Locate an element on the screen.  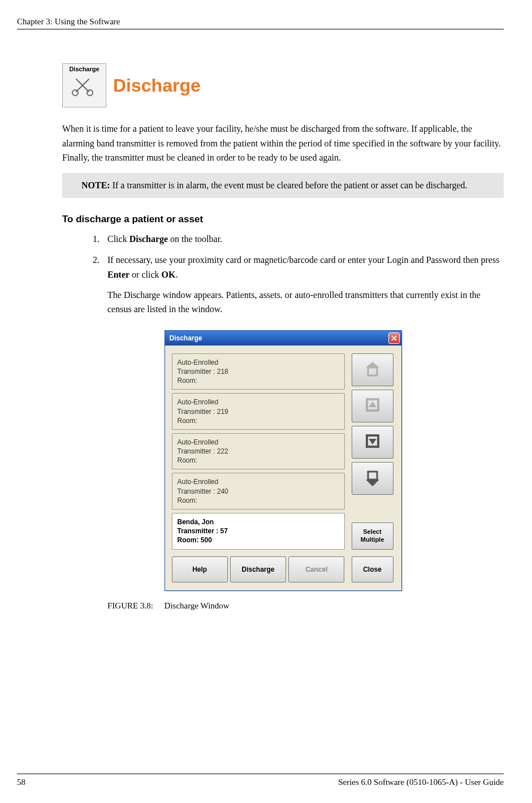
close-button: Close is located at coordinates (373, 569).